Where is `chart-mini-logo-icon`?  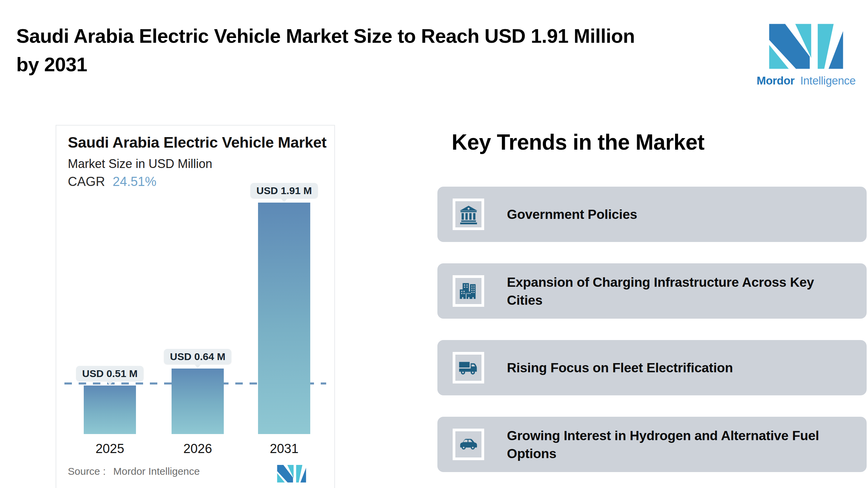
chart-mini-logo-icon is located at coordinates (292, 473).